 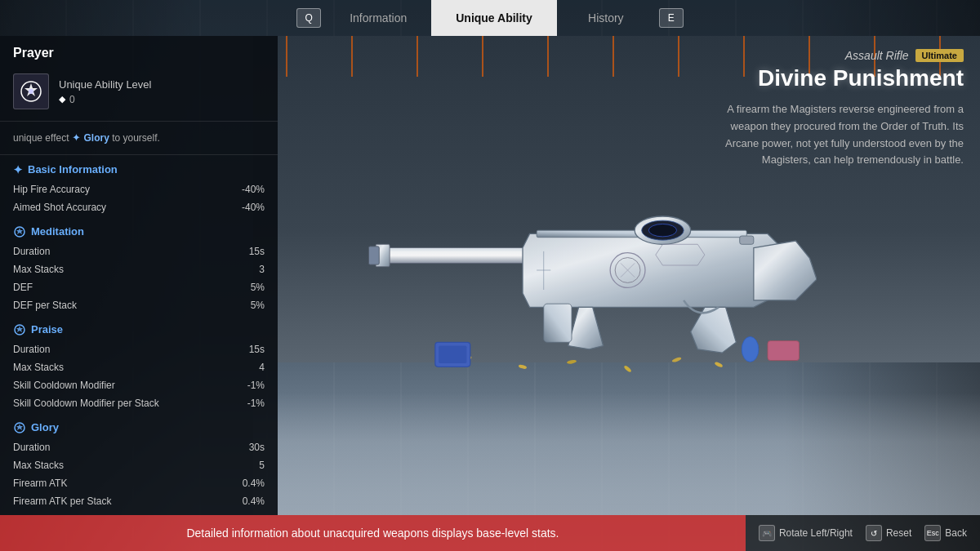 I want to click on unique-effect-icon: ✦, so click(x=78, y=137).